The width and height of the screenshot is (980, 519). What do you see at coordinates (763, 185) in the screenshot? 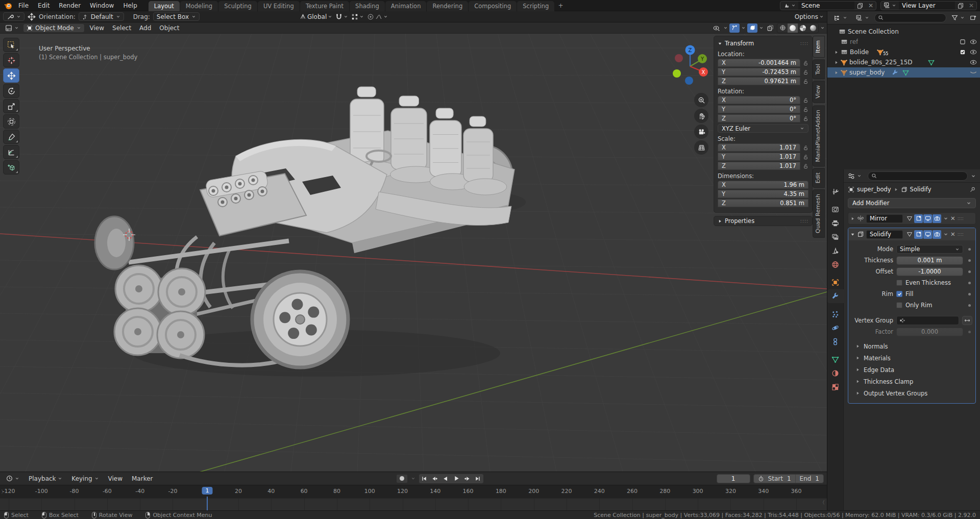
I see `dimensions-x-field: X1.96 m` at bounding box center [763, 185].